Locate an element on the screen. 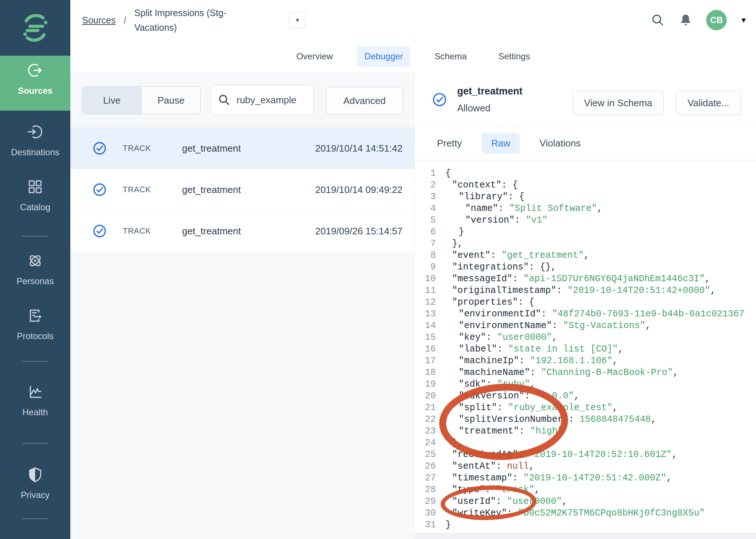  source-tabs: Overview Debugger Schema Settings is located at coordinates (413, 56).